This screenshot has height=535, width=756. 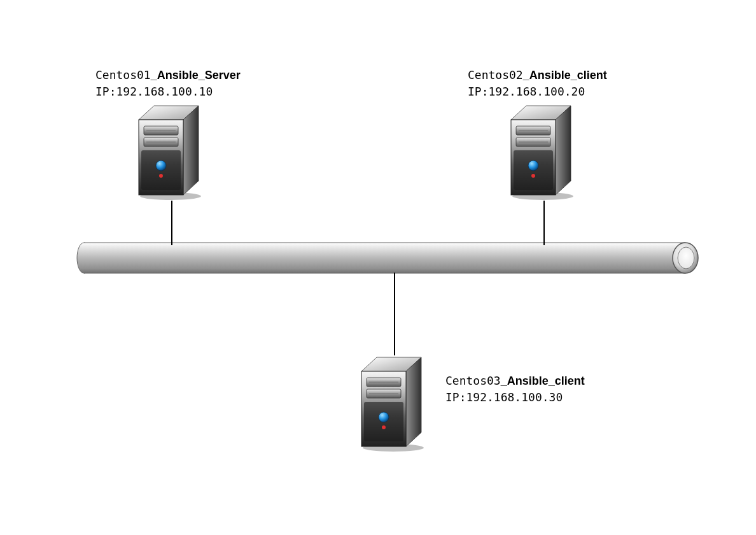 I want to click on node-hostname: Centos03, so click(x=473, y=381).